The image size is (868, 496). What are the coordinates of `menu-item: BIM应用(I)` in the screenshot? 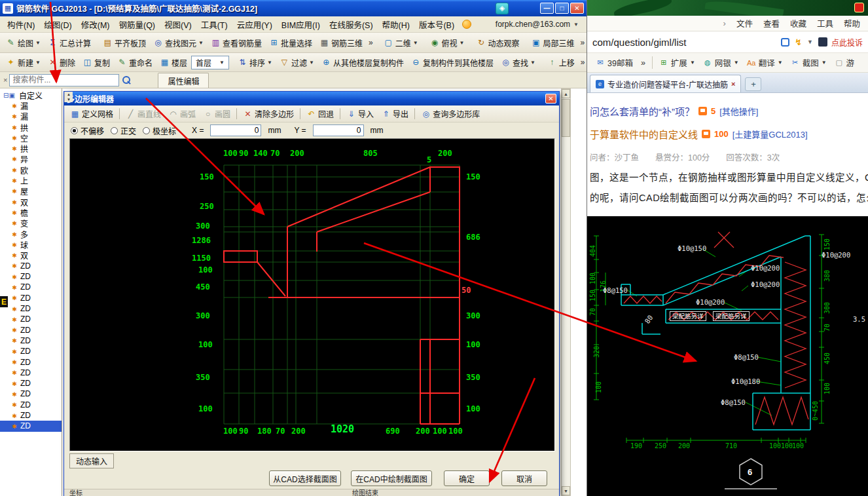 It's located at (301, 25).